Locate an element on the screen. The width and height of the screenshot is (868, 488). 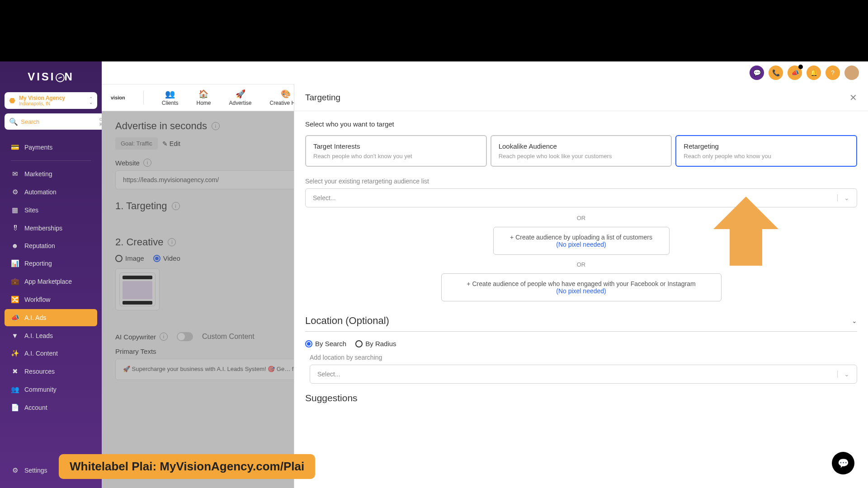
account-icon: 📄 is located at coordinates (15, 408).